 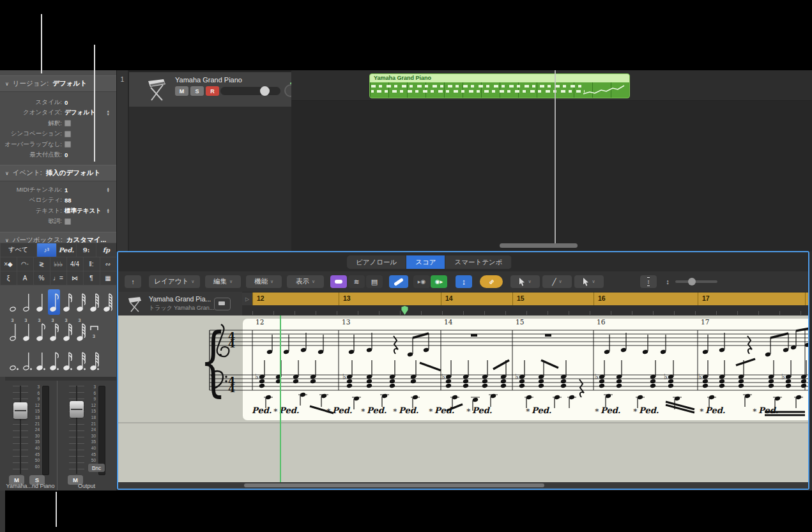 What do you see at coordinates (399, 282) in the screenshot?
I see `score-tool-button` at bounding box center [399, 282].